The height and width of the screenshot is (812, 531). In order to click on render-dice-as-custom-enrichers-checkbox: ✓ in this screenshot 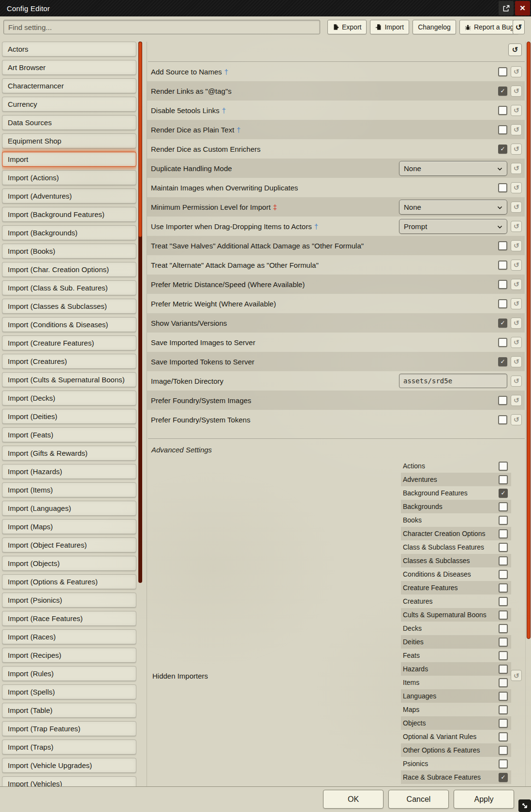, I will do `click(503, 149)`.